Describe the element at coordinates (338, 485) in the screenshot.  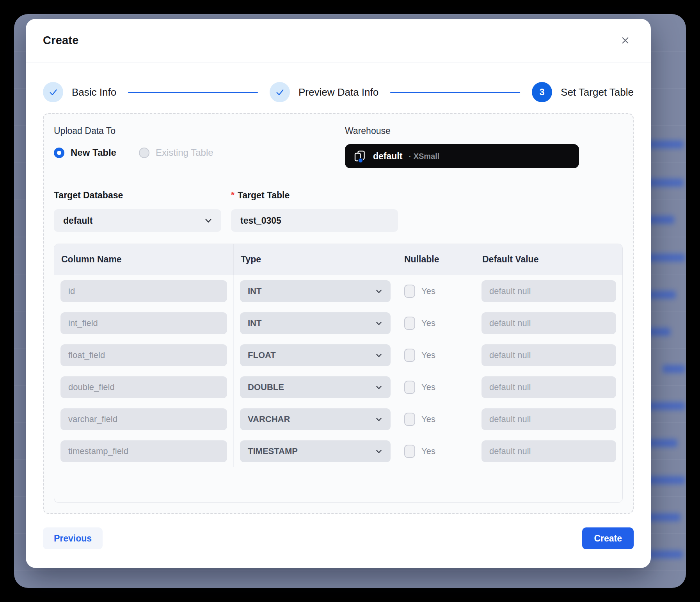
I see `table-empty-area` at that location.